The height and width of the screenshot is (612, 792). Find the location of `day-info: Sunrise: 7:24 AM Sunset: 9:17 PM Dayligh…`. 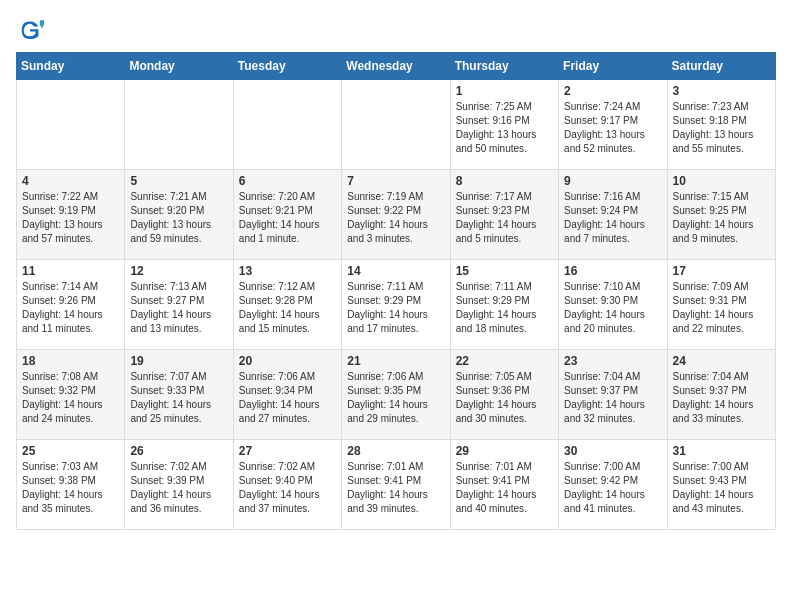

day-info: Sunrise: 7:24 AM Sunset: 9:17 PM Dayligh… is located at coordinates (612, 128).